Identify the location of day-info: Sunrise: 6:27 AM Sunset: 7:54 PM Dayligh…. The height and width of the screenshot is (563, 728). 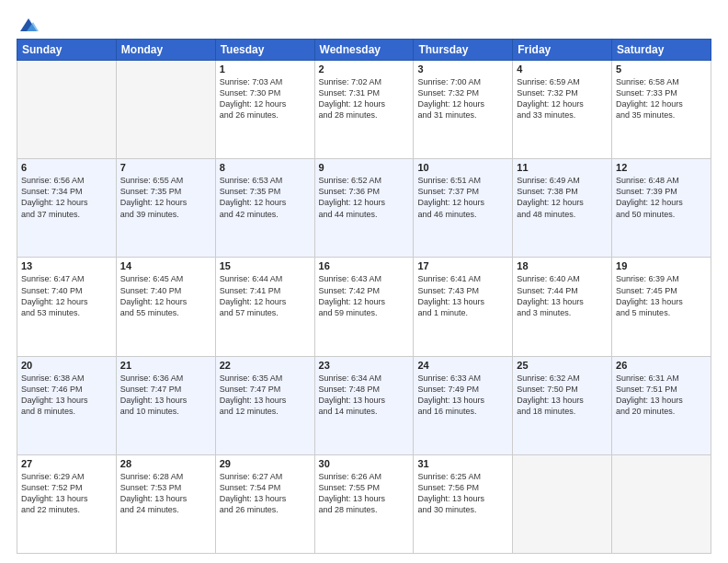
(265, 493).